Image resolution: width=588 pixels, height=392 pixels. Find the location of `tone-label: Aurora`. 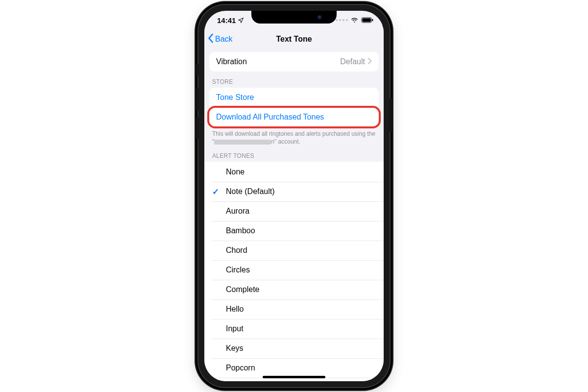

tone-label: Aurora is located at coordinates (238, 211).